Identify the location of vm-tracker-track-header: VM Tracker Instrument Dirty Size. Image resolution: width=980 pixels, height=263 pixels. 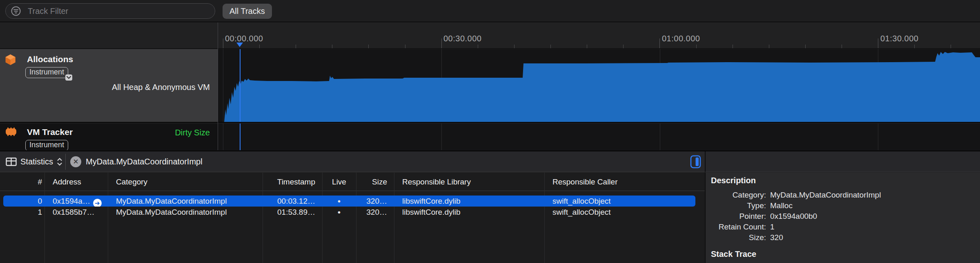
(109, 137).